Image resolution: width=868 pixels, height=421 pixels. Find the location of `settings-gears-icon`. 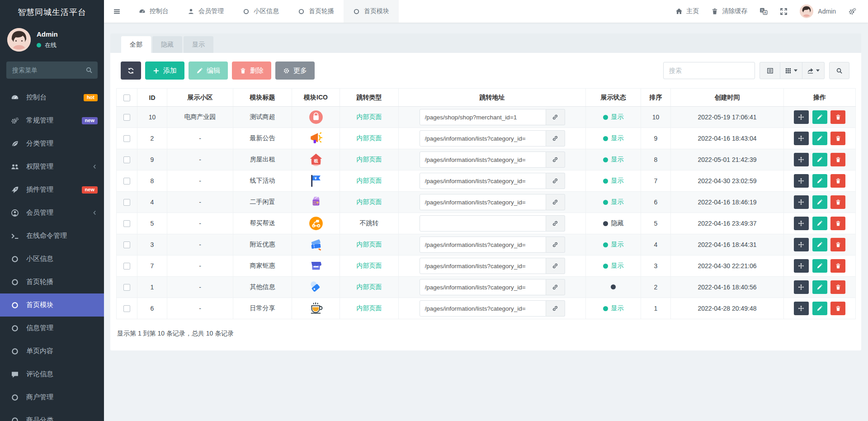

settings-gears-icon is located at coordinates (852, 11).